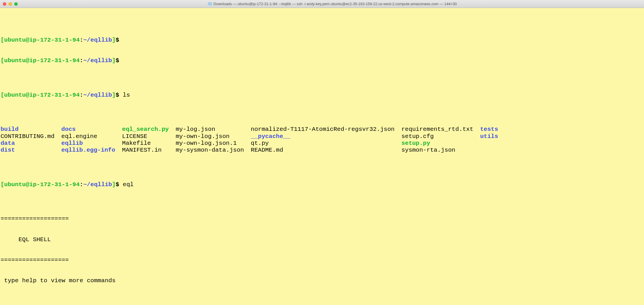 This screenshot has height=305, width=644. I want to click on ls-entry: sysmon-rta.json, so click(437, 150).